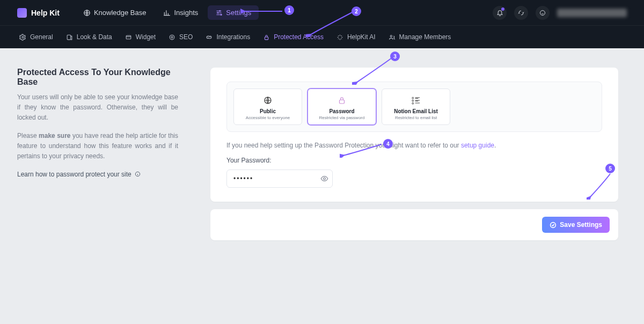 The height and width of the screenshot is (324, 644). What do you see at coordinates (503, 9) in the screenshot?
I see `notification-dot` at bounding box center [503, 9].